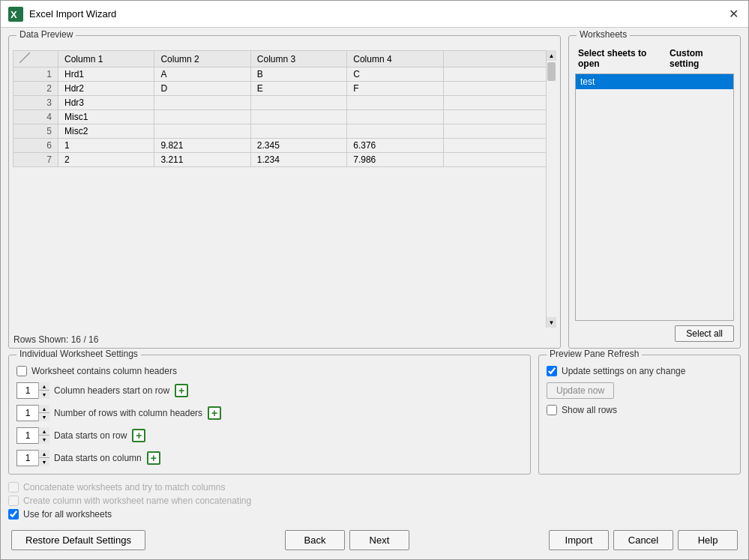 The image size is (749, 560). I want to click on data-starts-col-spinbox: 1 ▲ ▼, so click(33, 458).